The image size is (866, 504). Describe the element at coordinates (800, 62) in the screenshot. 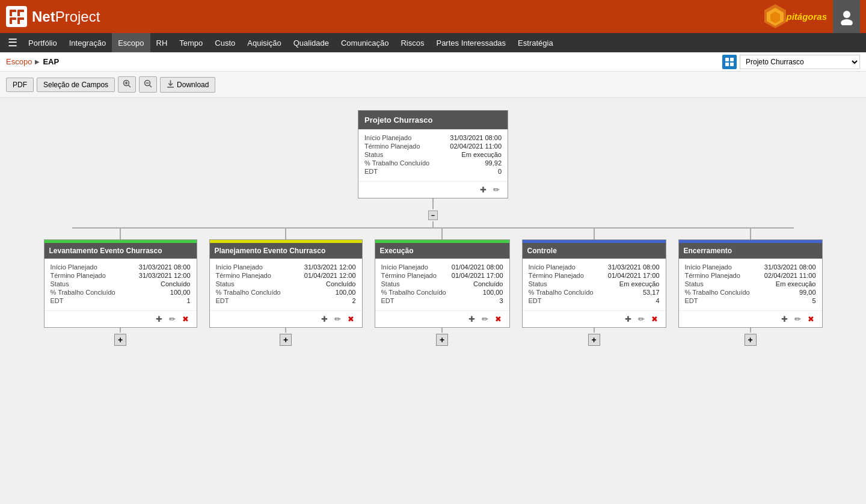

I see `project-dropdown: Projeto Churrasco` at that location.